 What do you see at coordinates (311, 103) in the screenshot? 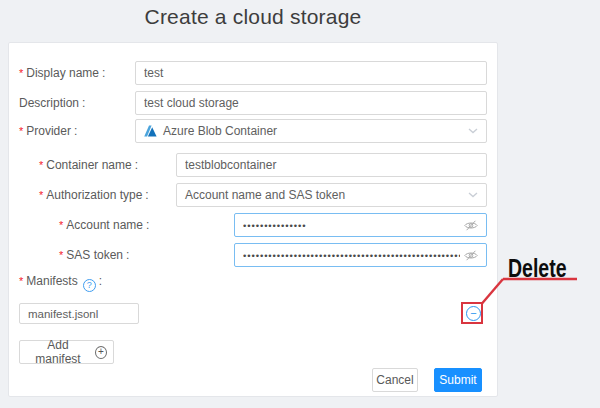
I see `description-input` at bounding box center [311, 103].